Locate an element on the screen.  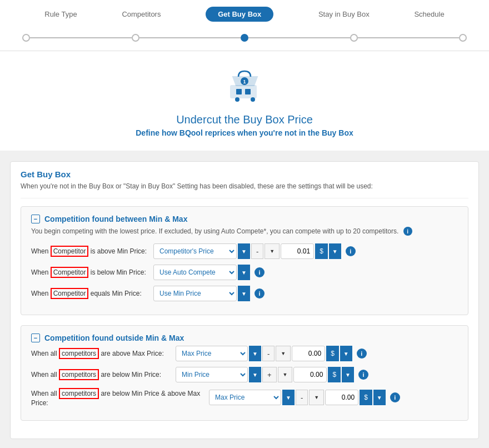
section1-row3-label: When Competitor equals Min Price: is located at coordinates (92, 293).